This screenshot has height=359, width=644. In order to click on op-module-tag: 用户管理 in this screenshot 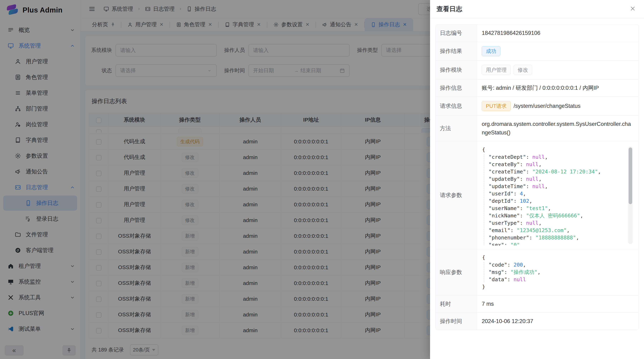, I will do `click(496, 70)`.